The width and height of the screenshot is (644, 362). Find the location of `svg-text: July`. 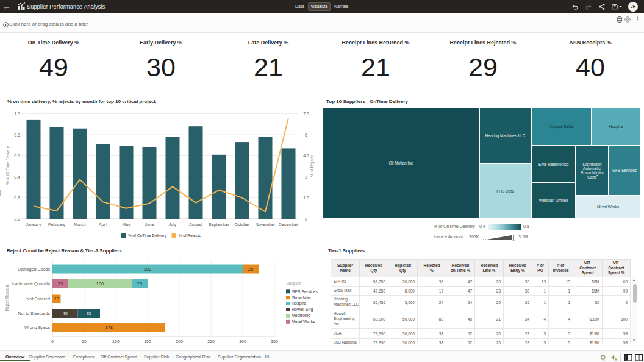

svg-text: July is located at coordinates (173, 225).